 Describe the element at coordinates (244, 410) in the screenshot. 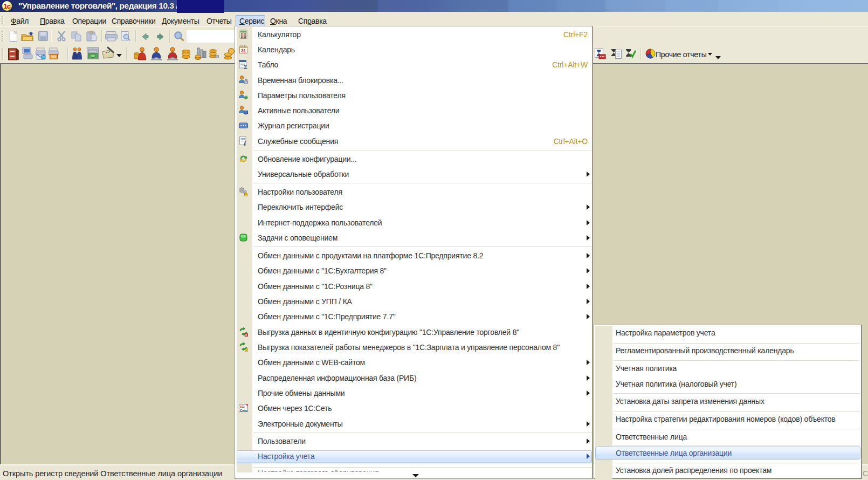

I see `svg-text: Сеть` at that location.